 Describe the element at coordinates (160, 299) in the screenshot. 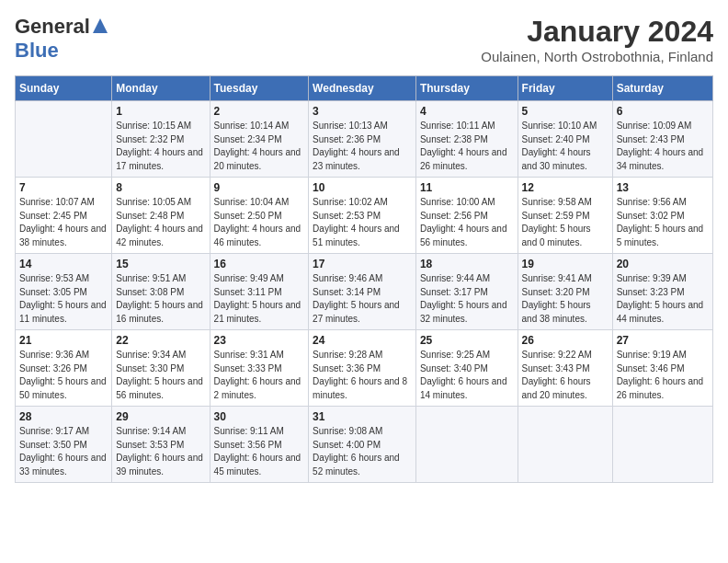

I see `day-info: Sunrise: 9:51 AM Sunset: 3:08 PM Dayligh…` at that location.